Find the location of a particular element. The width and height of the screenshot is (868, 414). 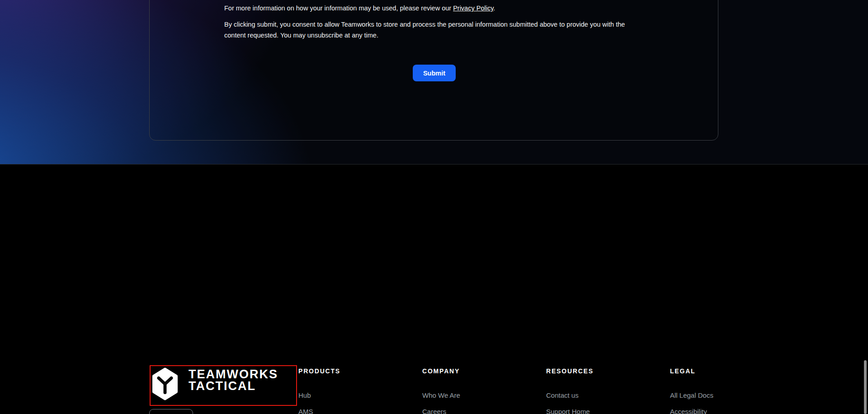

footer-column-header: RESOURCES is located at coordinates (608, 371).